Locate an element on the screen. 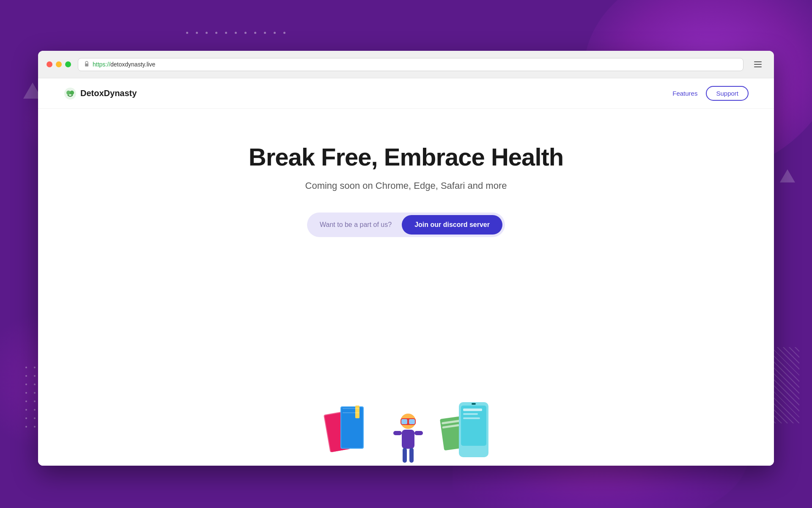 This screenshot has height=508, width=812. discord-button: Join our discord server is located at coordinates (452, 225).